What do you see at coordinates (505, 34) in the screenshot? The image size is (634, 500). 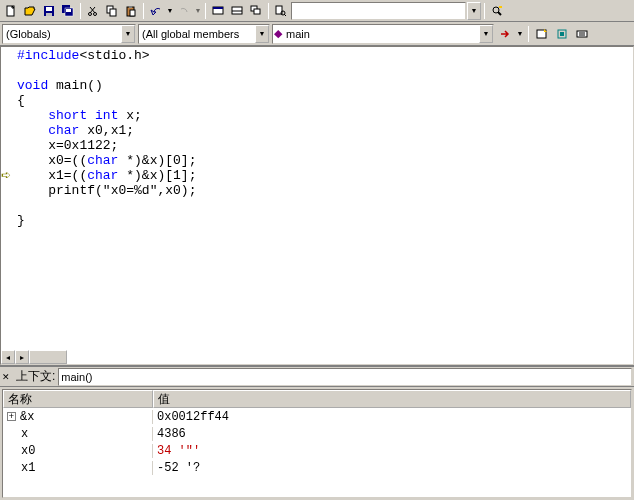 I see `goto-button` at bounding box center [505, 34].